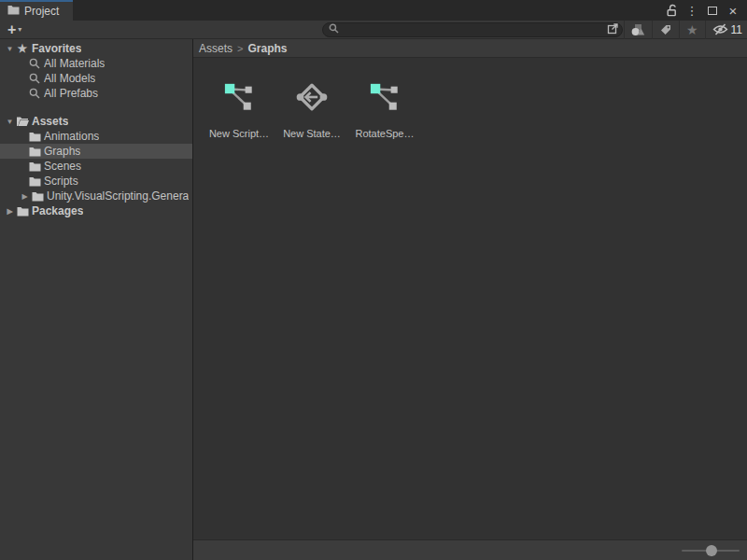 The width and height of the screenshot is (747, 560). I want to click on project-toolbar: + ▾, so click(374, 30).